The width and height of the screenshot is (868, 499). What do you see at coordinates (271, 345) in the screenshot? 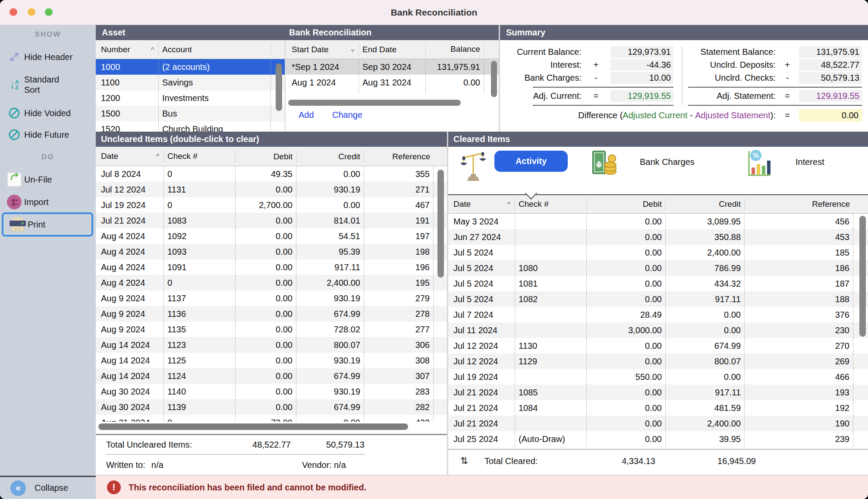
I see `table-row: Aug 14 2024 1123 0.00 800.07 306` at bounding box center [271, 345].